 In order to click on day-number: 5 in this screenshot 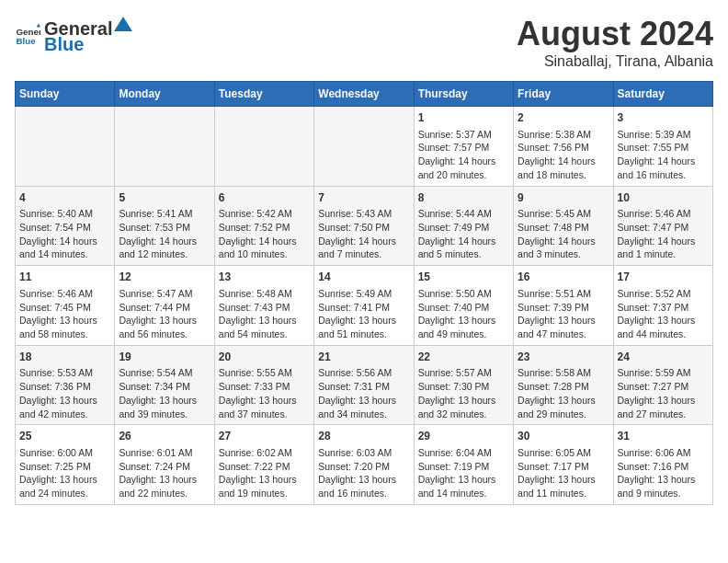, I will do `click(164, 199)`.